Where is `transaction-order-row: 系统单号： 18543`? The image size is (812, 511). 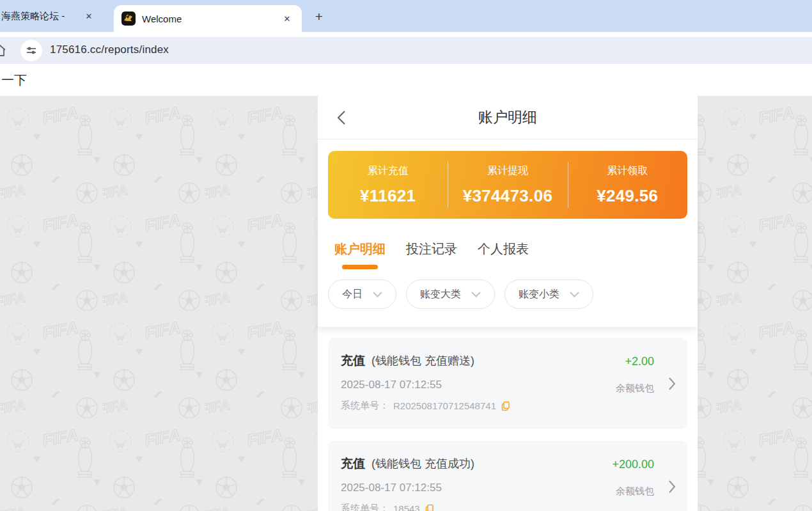 transaction-order-row: 系统单号： 18543 is located at coordinates (508, 507).